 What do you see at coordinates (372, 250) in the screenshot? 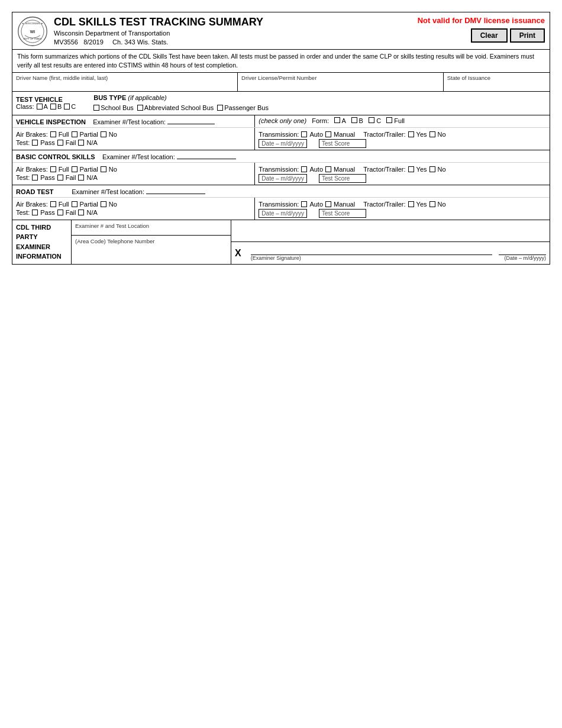
I see `signature-line` at bounding box center [372, 250].